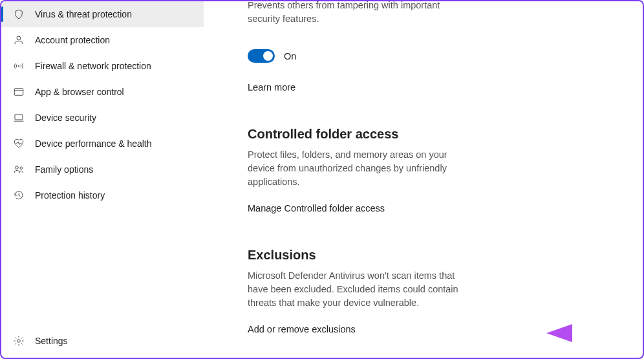 The width and height of the screenshot is (644, 359). Describe the element at coordinates (102, 40) in the screenshot. I see `sidebar-item-account: Account protection` at that location.